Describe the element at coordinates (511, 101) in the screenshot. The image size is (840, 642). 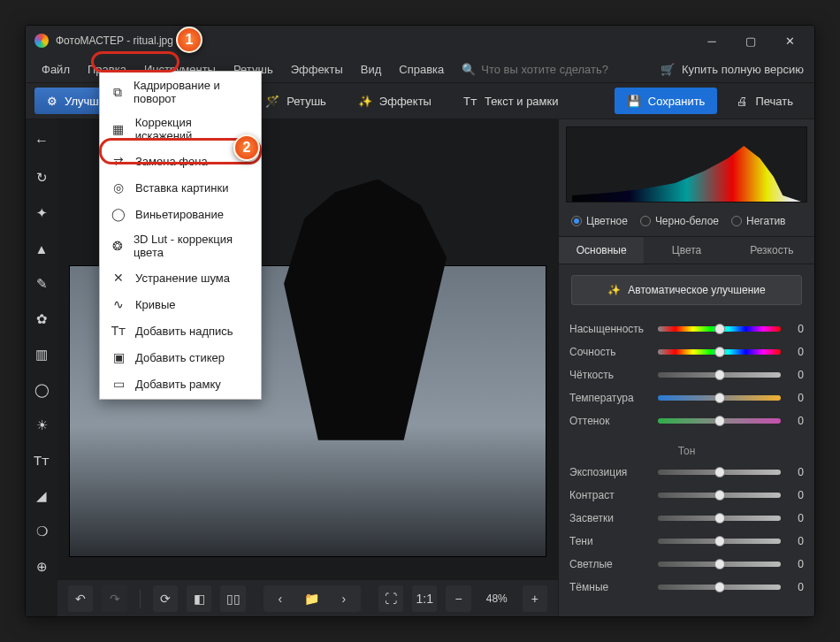
I see `toolbar-text-button: Tᴛ Текст и рамки` at that location.